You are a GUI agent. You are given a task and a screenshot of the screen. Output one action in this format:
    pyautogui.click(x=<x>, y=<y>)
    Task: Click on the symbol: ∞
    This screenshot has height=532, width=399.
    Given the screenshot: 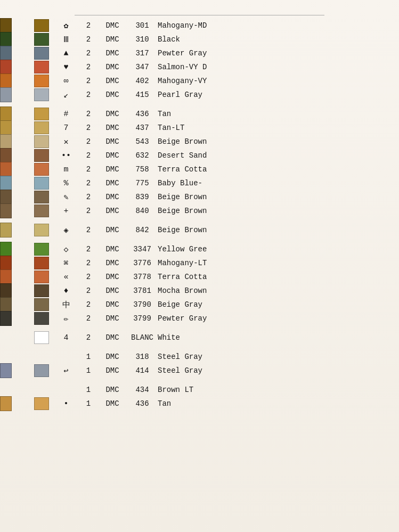 What is the action you would take?
    pyautogui.click(x=66, y=81)
    